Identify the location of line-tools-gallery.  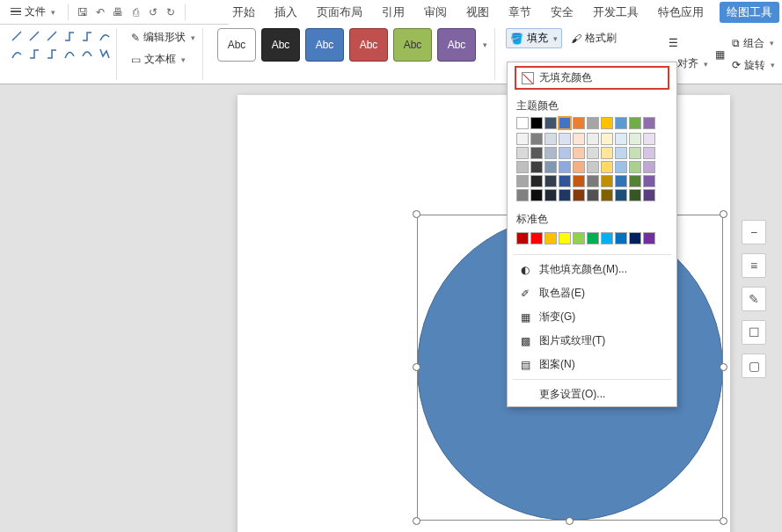
(61, 45).